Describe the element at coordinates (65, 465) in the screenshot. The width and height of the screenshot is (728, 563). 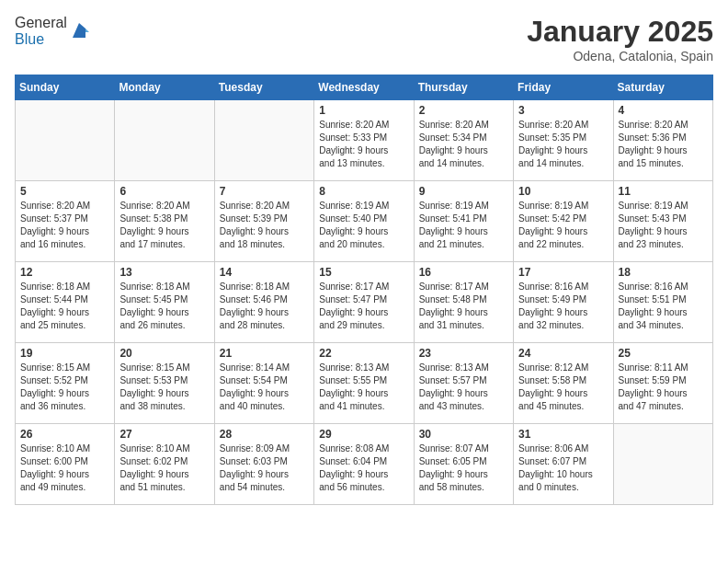
I see `calendar-cell: 26Sunrise: 8:10 AM Sunset: 6:00 PM Dayli…` at that location.